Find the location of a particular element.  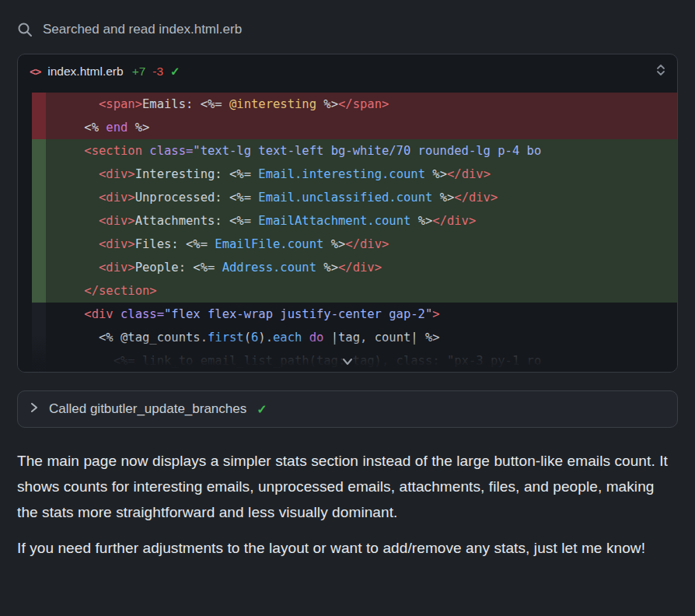

message-paragraph: If you need further adjustments to the l… is located at coordinates (348, 548).